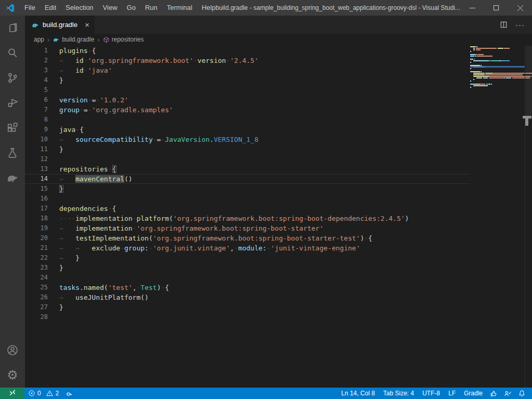  What do you see at coordinates (110, 8) in the screenshot?
I see `menu-view: View` at bounding box center [110, 8].